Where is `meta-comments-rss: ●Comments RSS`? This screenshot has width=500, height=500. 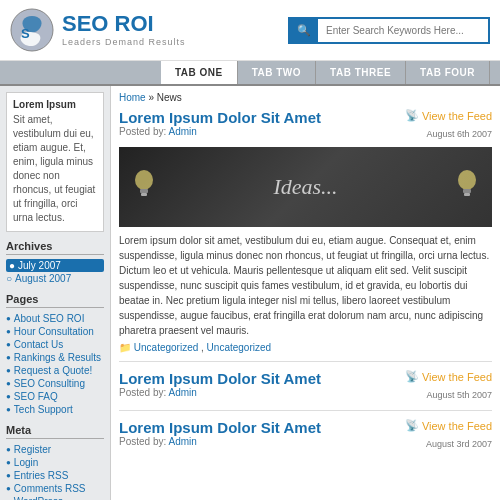
meta-comments-rss: ●Comments RSS is located at coordinates (55, 488).